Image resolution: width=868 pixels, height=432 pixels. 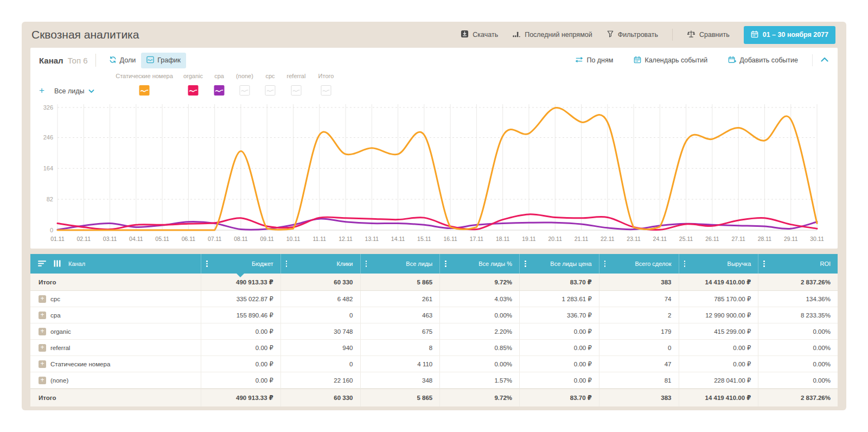 I want to click on download-button: Скачать, so click(x=480, y=35).